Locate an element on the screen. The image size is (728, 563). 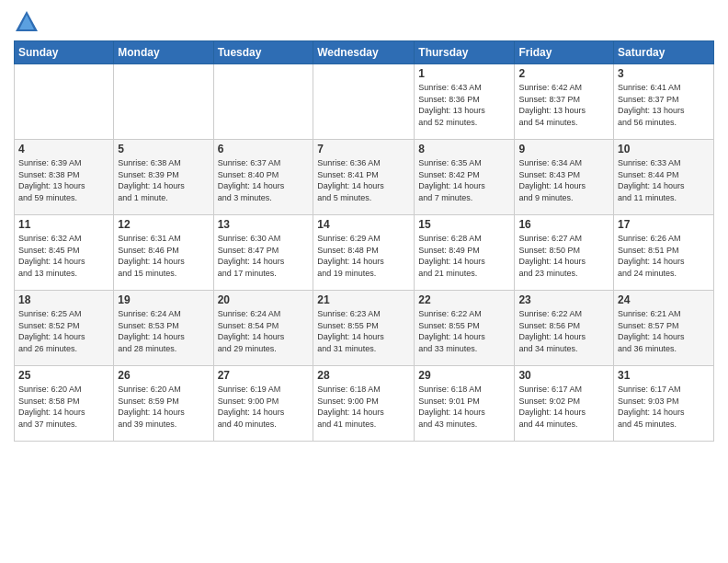
calendar-cell: 21Sunrise: 6:23 AM Sunset: 8:55 PM Dayli… is located at coordinates (364, 328).